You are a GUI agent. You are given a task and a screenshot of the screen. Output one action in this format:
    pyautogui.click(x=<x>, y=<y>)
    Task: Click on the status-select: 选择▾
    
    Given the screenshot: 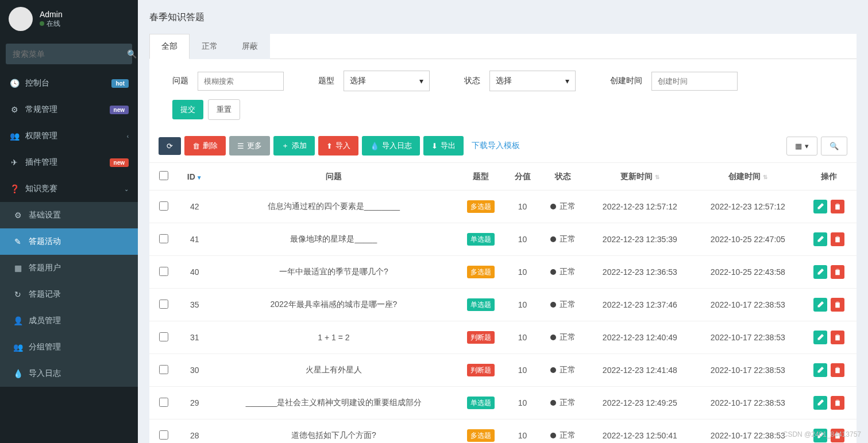 What is the action you would take?
    pyautogui.click(x=533, y=81)
    